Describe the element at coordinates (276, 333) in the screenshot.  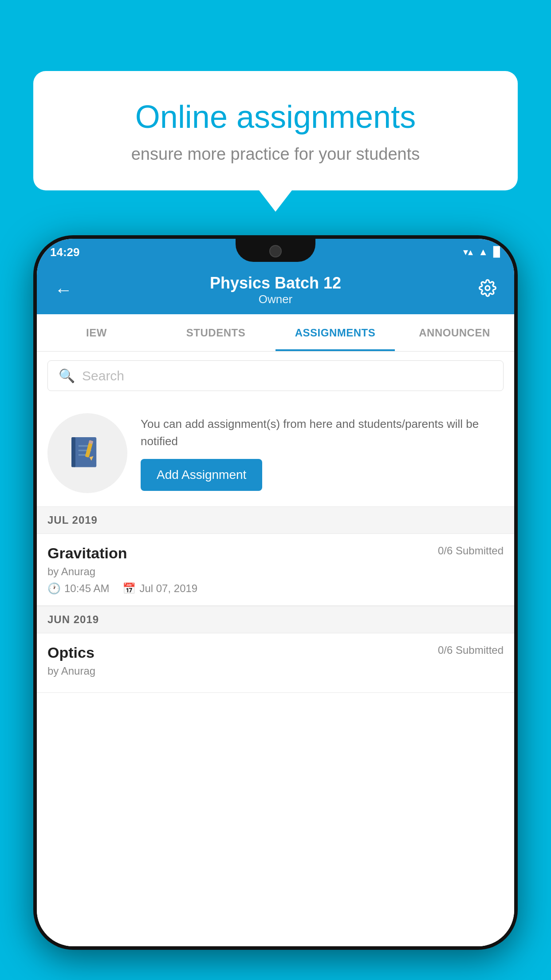
I see `tab-bar: IEW STUDENTS ASSIGNMENTS ANNOUNCEN` at that location.